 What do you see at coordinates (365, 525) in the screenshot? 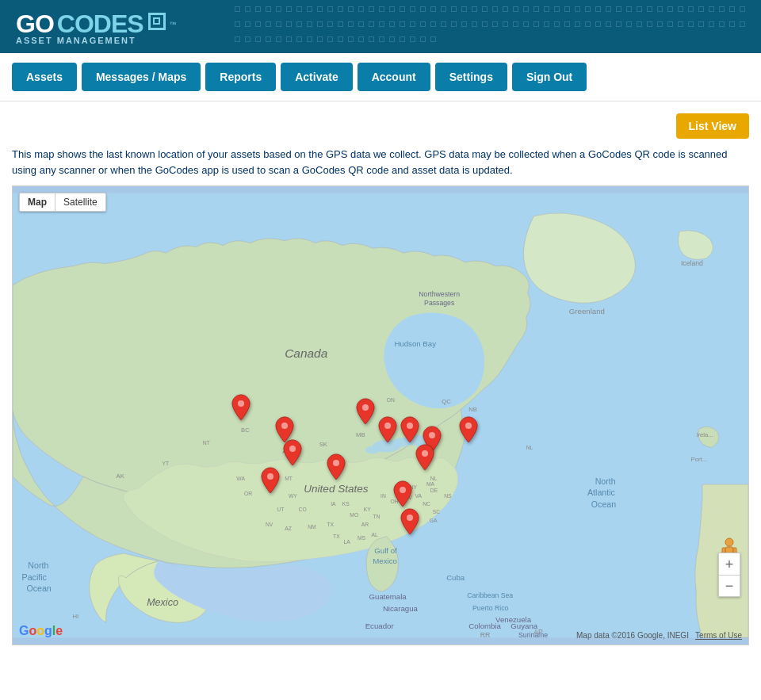
I see `svg-text: AR` at bounding box center [365, 525].